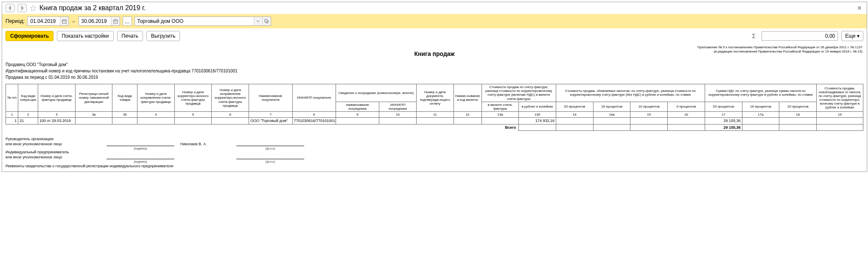 The width and height of the screenshot is (868, 274). What do you see at coordinates (434, 166) in the screenshot?
I see `req-line: Реквизиты свидетельства о государственно…` at bounding box center [434, 166].